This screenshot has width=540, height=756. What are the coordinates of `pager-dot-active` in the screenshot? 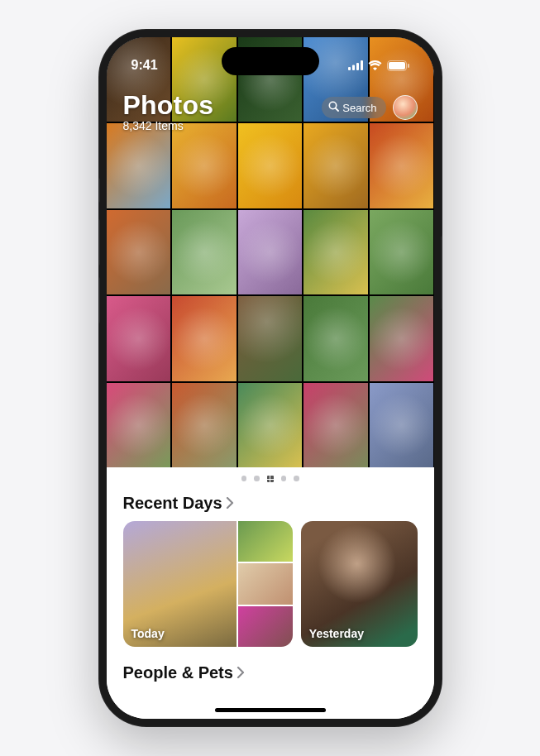 It's located at (270, 479).